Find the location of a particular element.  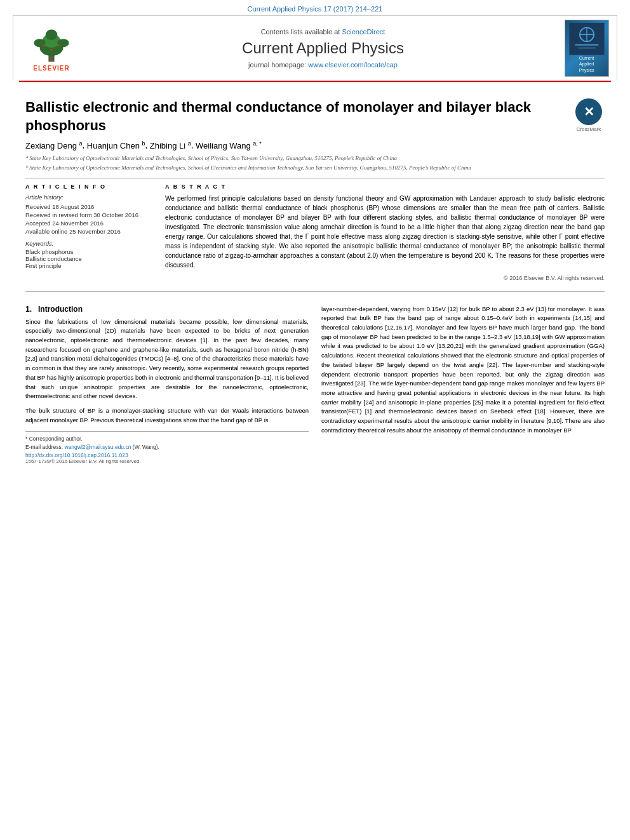

elsevier-tree-icon is located at coordinates (51, 44).